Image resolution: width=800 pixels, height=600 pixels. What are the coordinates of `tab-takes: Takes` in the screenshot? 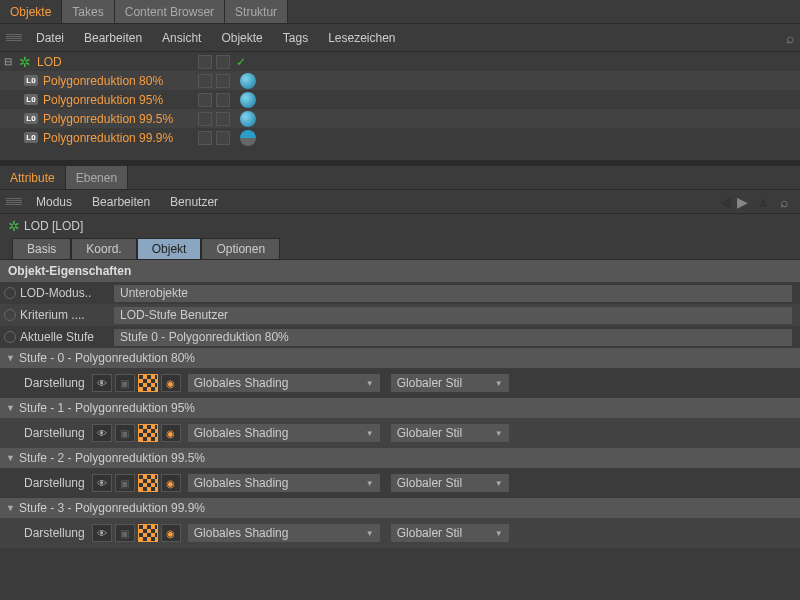 It's located at (88, 12).